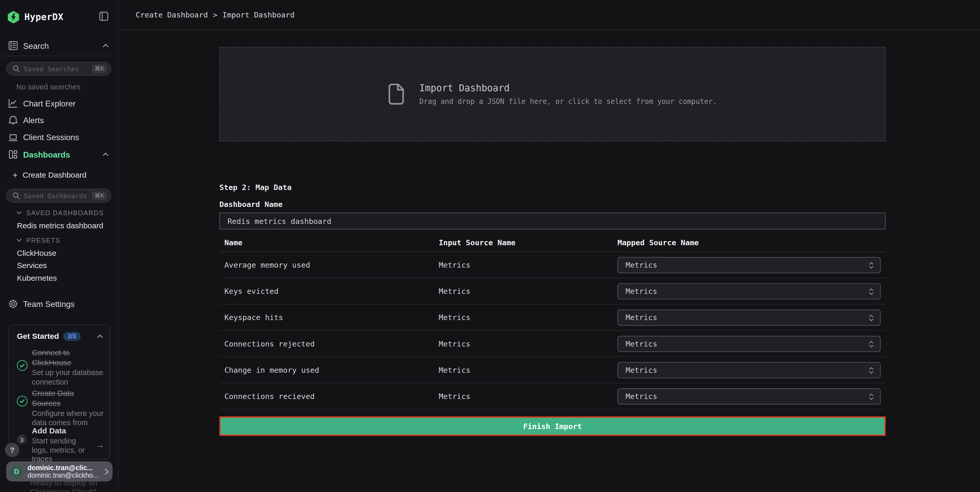 This screenshot has width=980, height=492. What do you see at coordinates (59, 154) in the screenshot?
I see `sidebar-item-dashboards: Dashboards` at bounding box center [59, 154].